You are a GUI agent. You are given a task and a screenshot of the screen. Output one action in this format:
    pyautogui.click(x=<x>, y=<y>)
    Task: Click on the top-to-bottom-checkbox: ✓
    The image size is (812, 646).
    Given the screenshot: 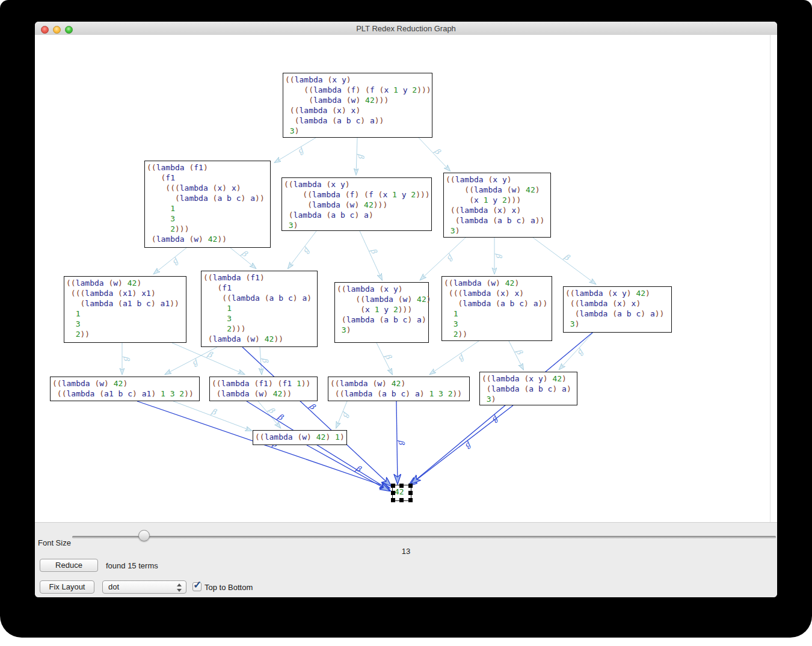 What is the action you would take?
    pyautogui.click(x=197, y=587)
    